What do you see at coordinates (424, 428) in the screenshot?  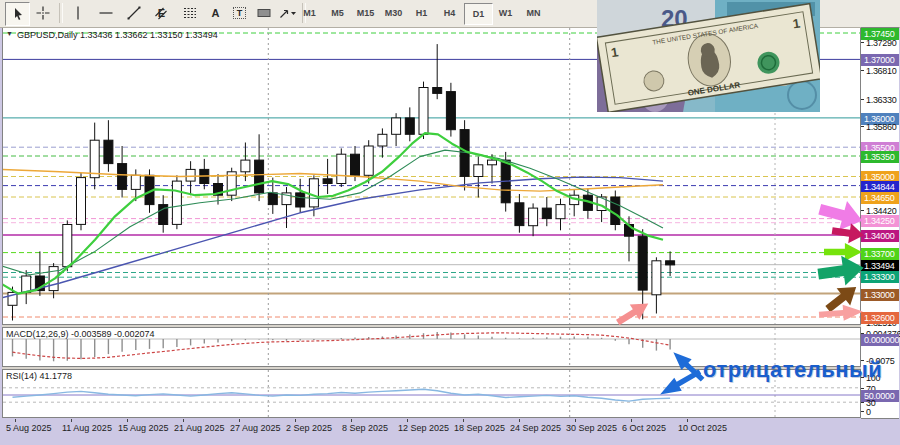 I see `date-label: 12 Sep 2025` at bounding box center [424, 428].